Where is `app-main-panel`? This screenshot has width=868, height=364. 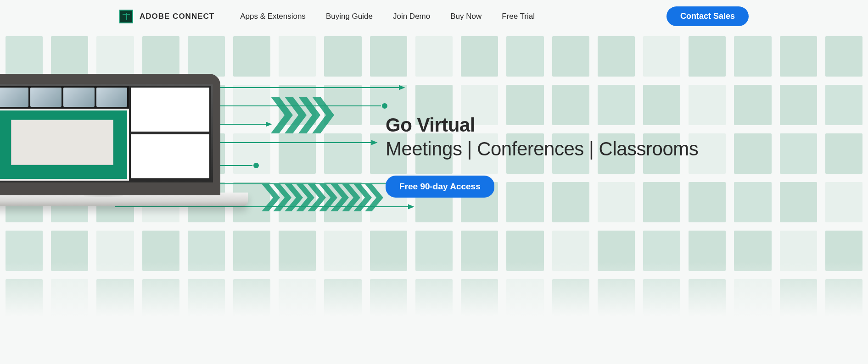 app-main-panel is located at coordinates (64, 133).